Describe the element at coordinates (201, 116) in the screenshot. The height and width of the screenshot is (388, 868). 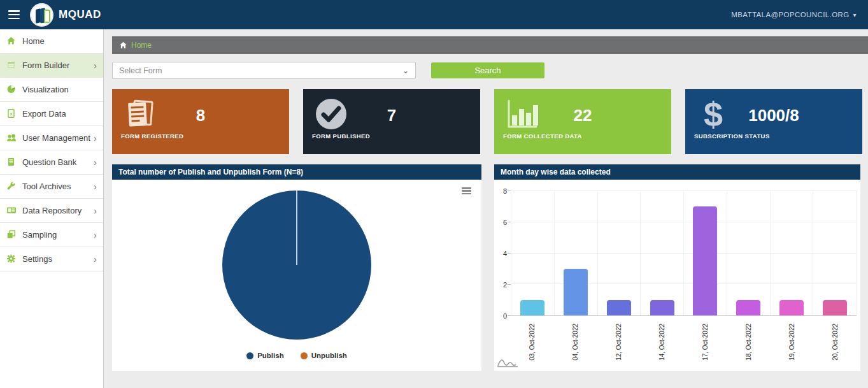
I see `card-value: 8` at that location.